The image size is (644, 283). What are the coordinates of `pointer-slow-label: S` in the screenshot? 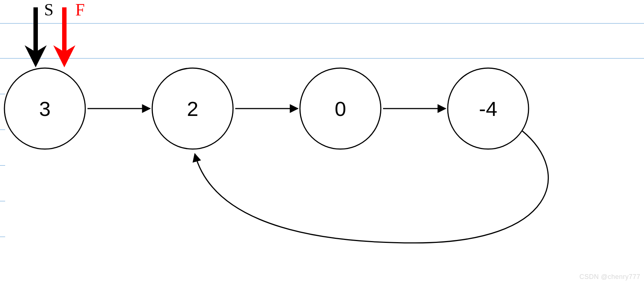 It's located at (49, 10).